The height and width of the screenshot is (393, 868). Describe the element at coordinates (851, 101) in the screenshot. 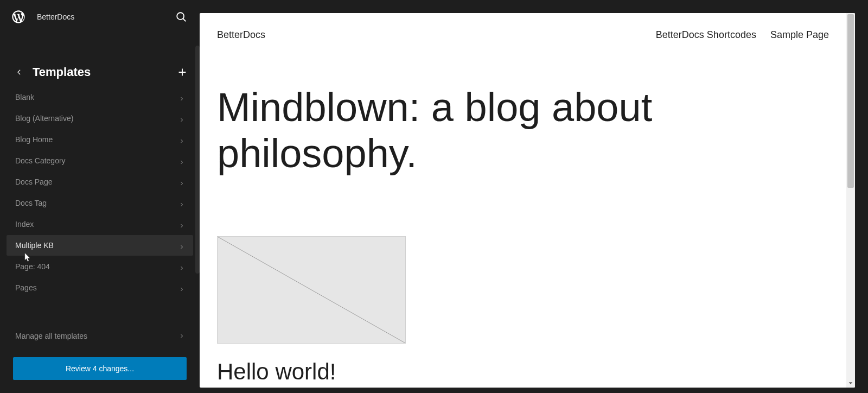

I see `preview-scrollbar-thumb` at that location.